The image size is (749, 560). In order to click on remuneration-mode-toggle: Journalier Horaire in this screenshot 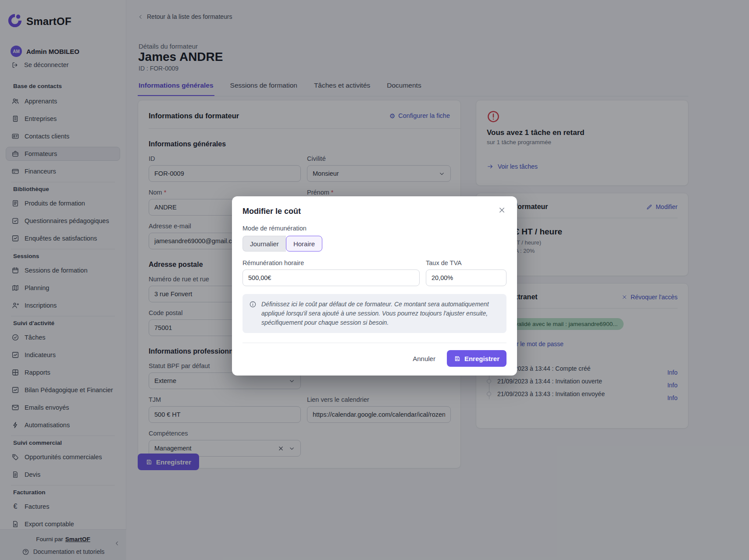, I will do `click(282, 244)`.